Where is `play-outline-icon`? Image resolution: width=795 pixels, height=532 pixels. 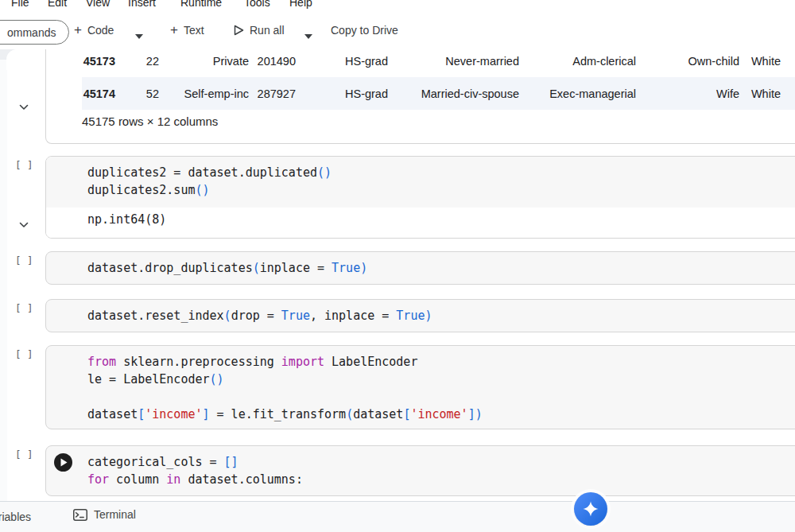
play-outline-icon is located at coordinates (238, 30).